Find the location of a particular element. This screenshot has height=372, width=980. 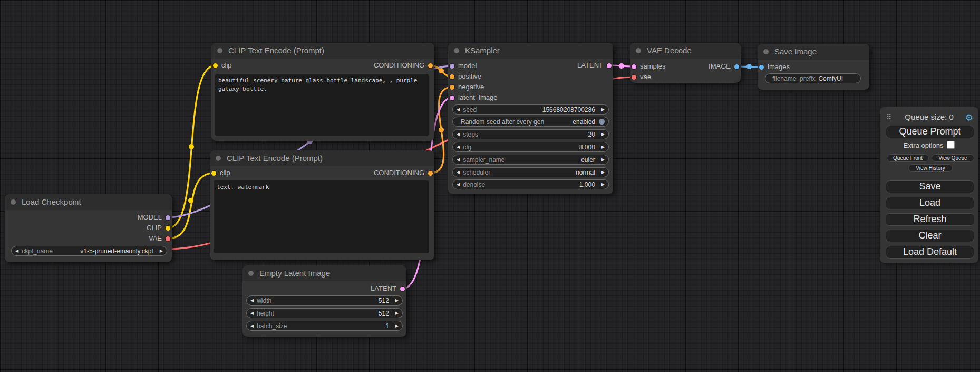

prompt-textarea: text, watermark is located at coordinates (322, 217).